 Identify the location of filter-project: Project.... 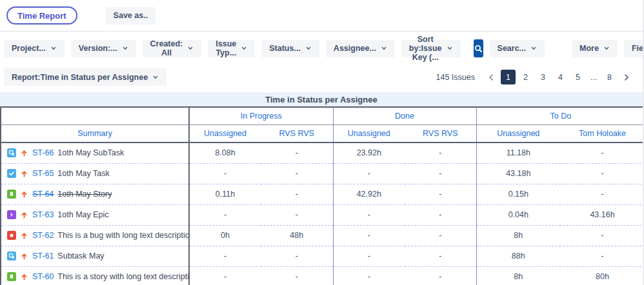
(34, 49).